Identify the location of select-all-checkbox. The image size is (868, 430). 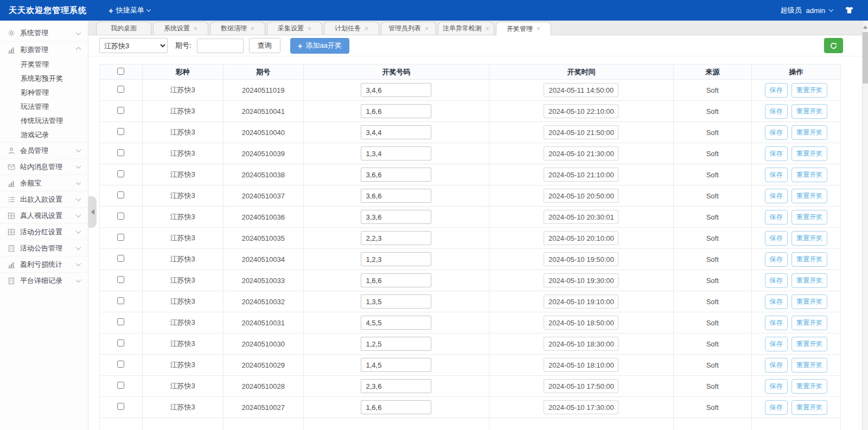
(120, 72).